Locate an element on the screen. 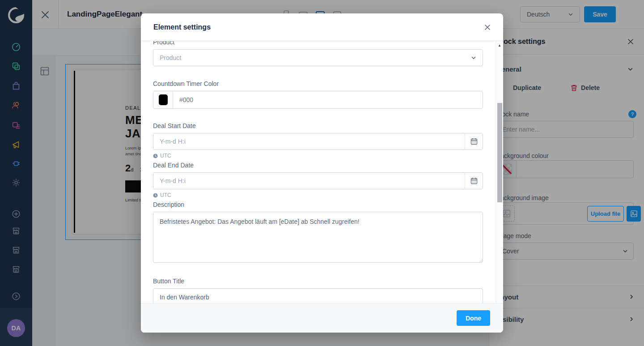 Image resolution: width=644 pixels, height=346 pixels. modal-title: Element settings is located at coordinates (182, 27).